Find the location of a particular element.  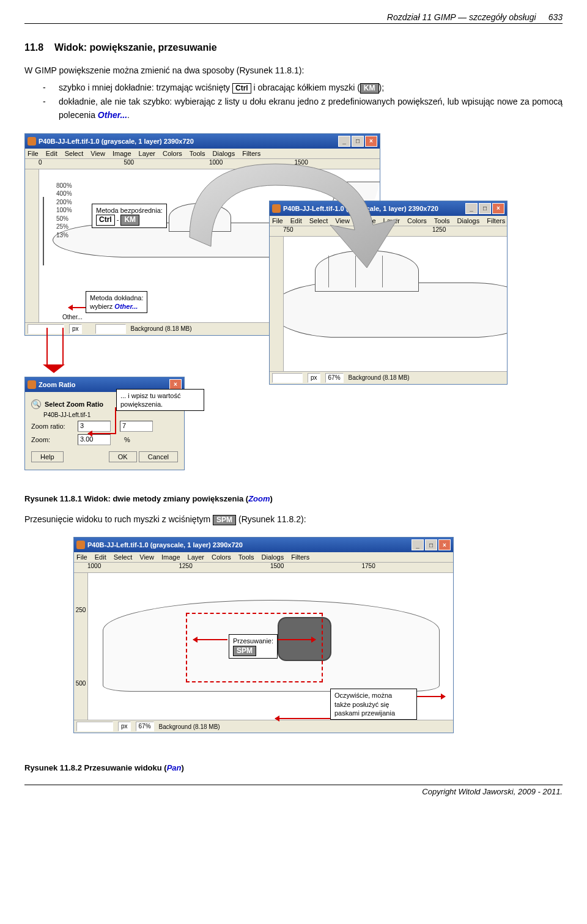

canvas is located at coordinates (395, 304).